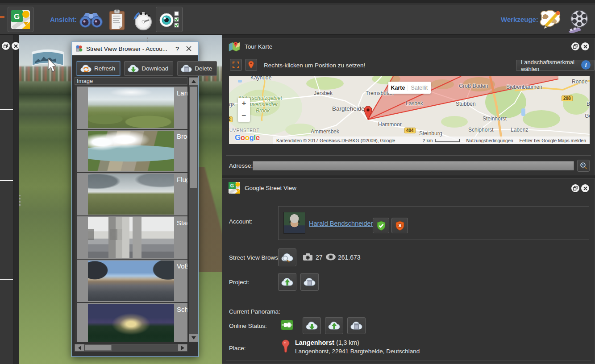 This screenshot has width=595, height=364. What do you see at coordinates (585, 188) in the screenshot?
I see `street-view-close-button` at bounding box center [585, 188].